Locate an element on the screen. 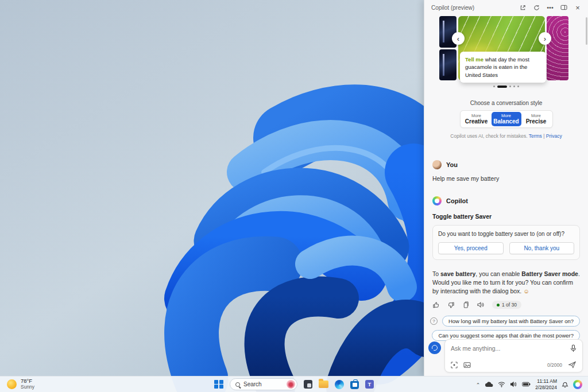 This screenshot has width=588, height=392. suggestion-chip: How long will my battery last with Batte… is located at coordinates (511, 321).